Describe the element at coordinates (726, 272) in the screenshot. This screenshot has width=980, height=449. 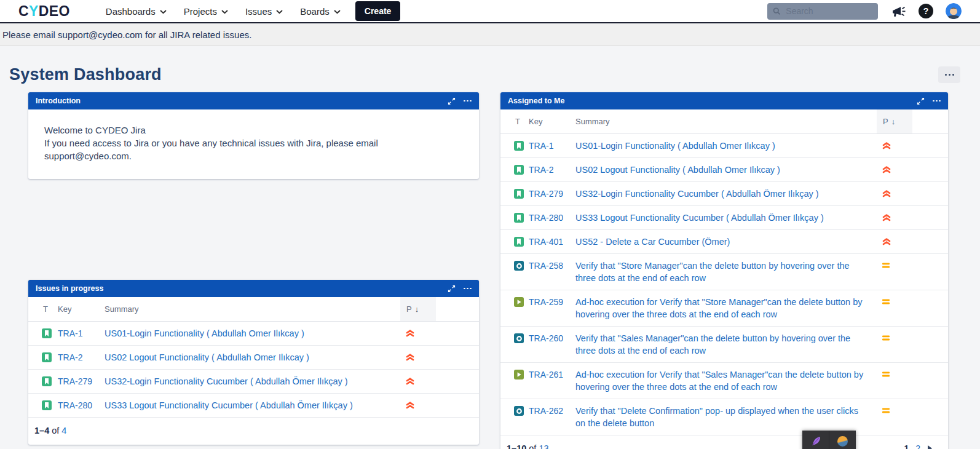
I see `issue-summary-link: Verify that "Store Manager"can the delet…` at that location.